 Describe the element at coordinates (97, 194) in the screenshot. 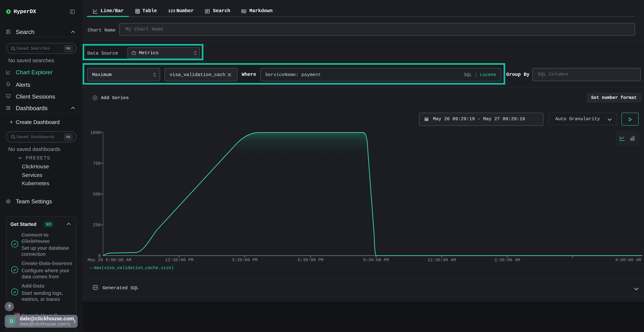

I see `svg-text: 50K` at that location.